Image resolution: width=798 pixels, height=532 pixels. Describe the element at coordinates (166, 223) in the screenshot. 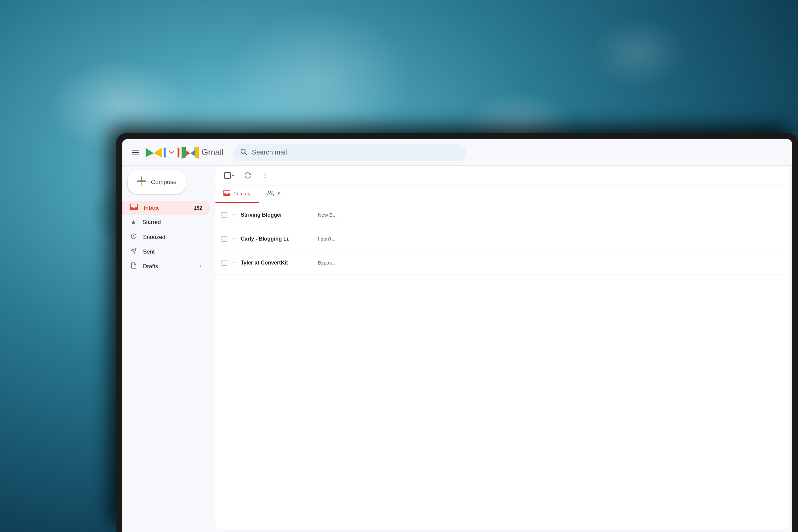

I see `sidebar-item-starred: ★ Starred` at that location.